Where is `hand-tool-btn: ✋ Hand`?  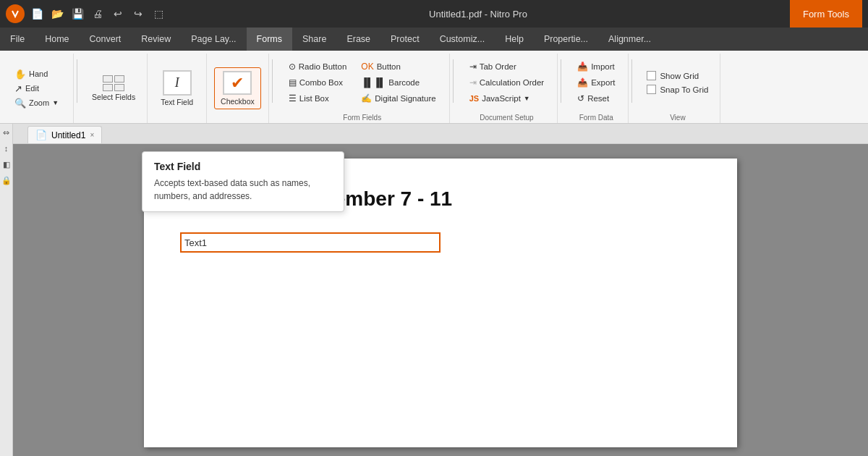
hand-tool-btn: ✋ Hand is located at coordinates (36, 74).